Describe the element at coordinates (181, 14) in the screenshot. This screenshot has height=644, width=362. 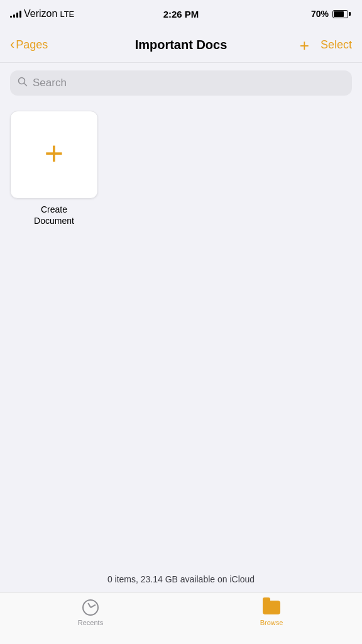
I see `status-time: 2:26 PM` at that location.